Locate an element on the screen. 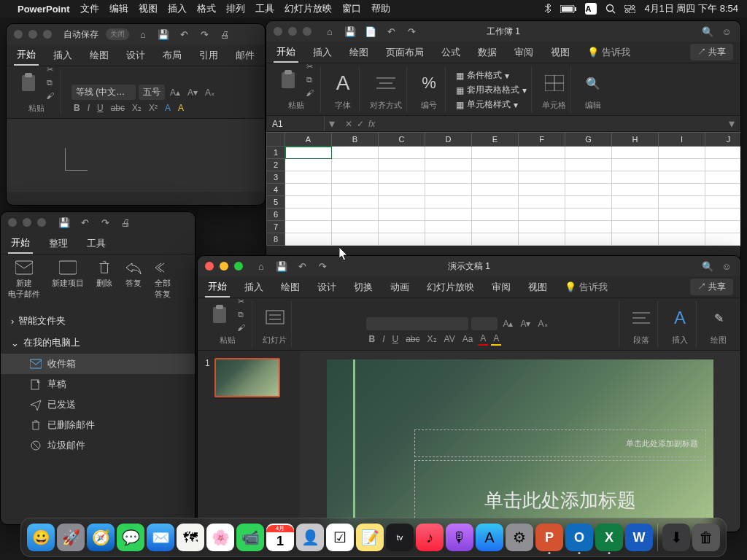  row-header: 8 is located at coordinates (276, 239).